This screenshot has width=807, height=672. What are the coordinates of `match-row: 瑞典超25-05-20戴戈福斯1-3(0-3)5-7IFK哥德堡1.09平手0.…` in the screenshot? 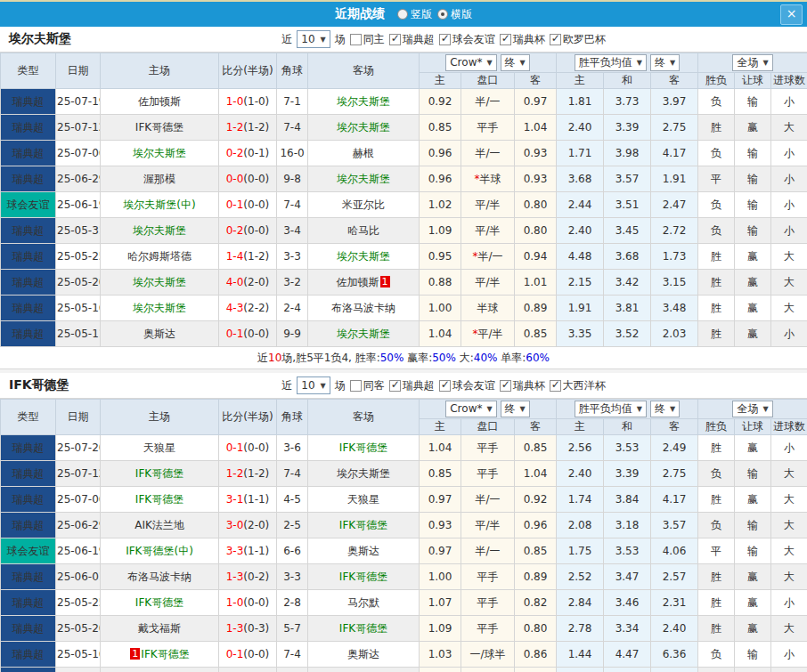 It's located at (404, 628).